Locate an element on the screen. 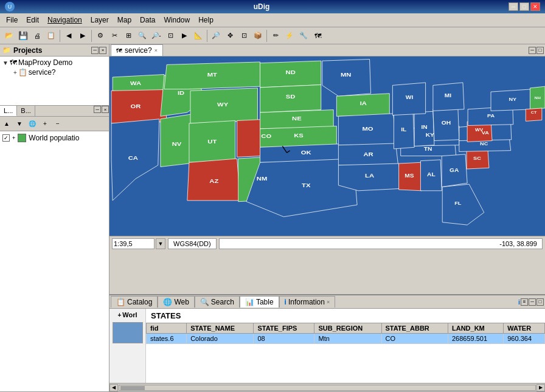 This screenshot has height=392, width=545. h-scroll-track is located at coordinates (327, 388).